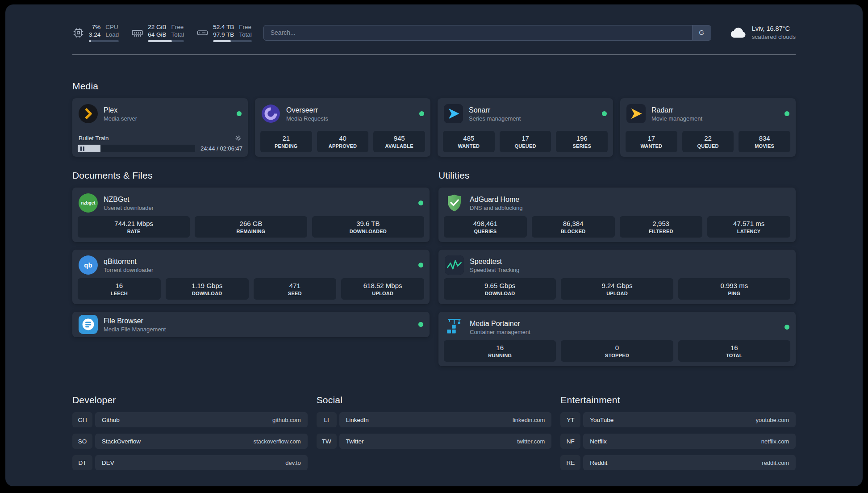 The height and width of the screenshot is (493, 868). What do you see at coordinates (251, 277) in the screenshot?
I see `service-card-qbittorrent: qb qBittorrent Torrent downloader 16 LEE…` at bounding box center [251, 277].